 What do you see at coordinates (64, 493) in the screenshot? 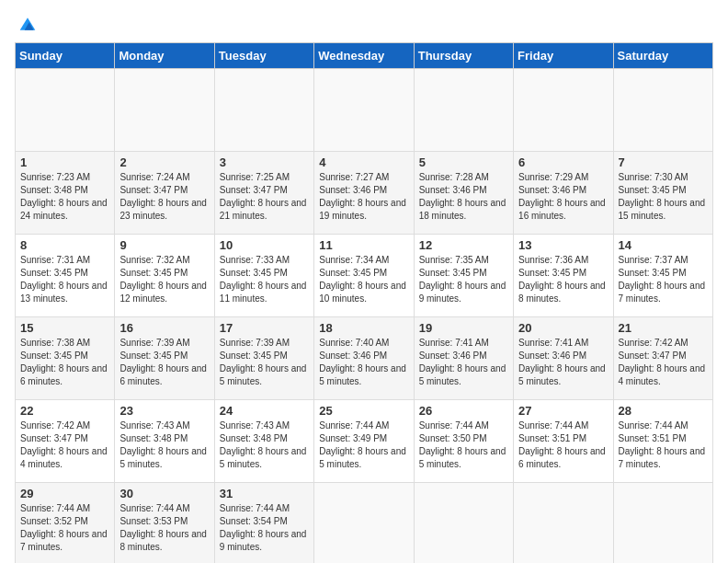
I see `day-number: 29` at bounding box center [64, 493].